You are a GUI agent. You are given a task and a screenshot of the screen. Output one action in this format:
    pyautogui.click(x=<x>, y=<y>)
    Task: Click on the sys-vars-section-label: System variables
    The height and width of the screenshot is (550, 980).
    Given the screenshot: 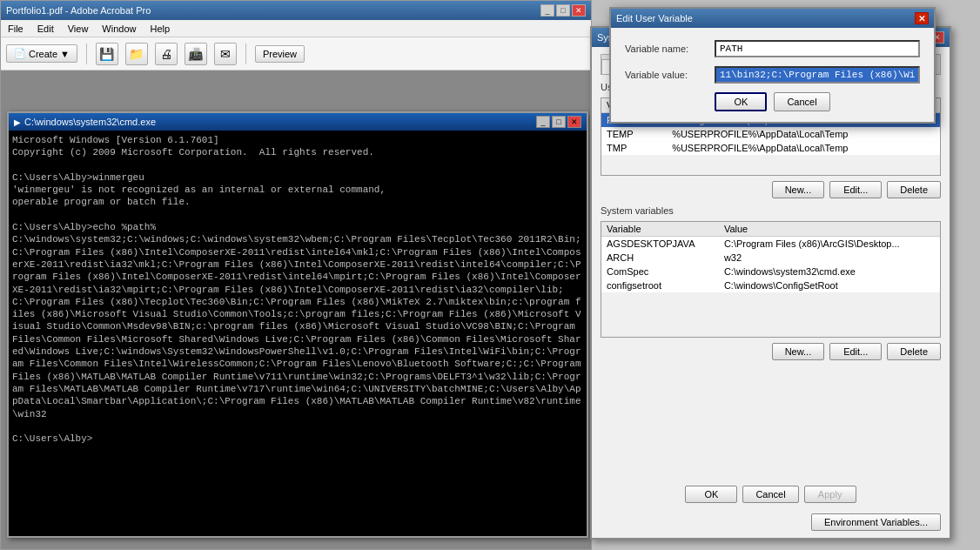 What is the action you would take?
    pyautogui.click(x=771, y=211)
    